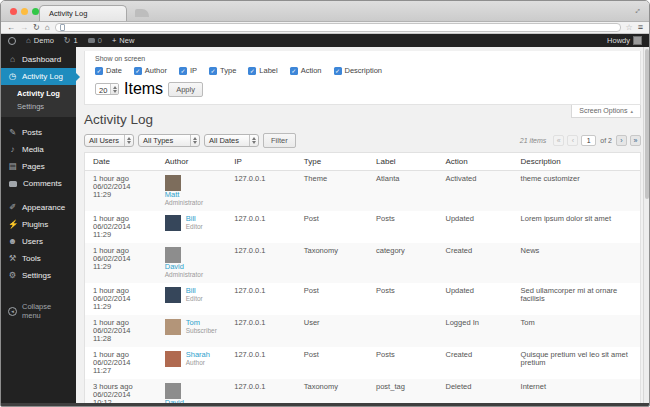  Describe the element at coordinates (38, 242) in the screenshot. I see `sidebar-item-users: ☻Users` at that location.